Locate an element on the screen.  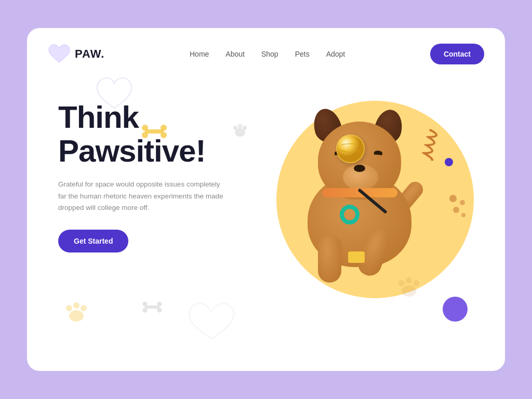
blue-dot-top is located at coordinates (449, 162).